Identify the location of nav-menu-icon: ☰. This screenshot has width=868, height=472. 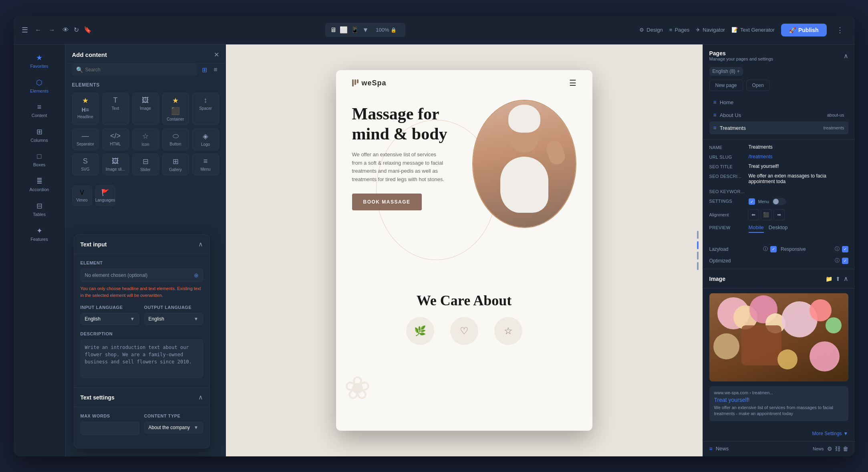
(573, 83).